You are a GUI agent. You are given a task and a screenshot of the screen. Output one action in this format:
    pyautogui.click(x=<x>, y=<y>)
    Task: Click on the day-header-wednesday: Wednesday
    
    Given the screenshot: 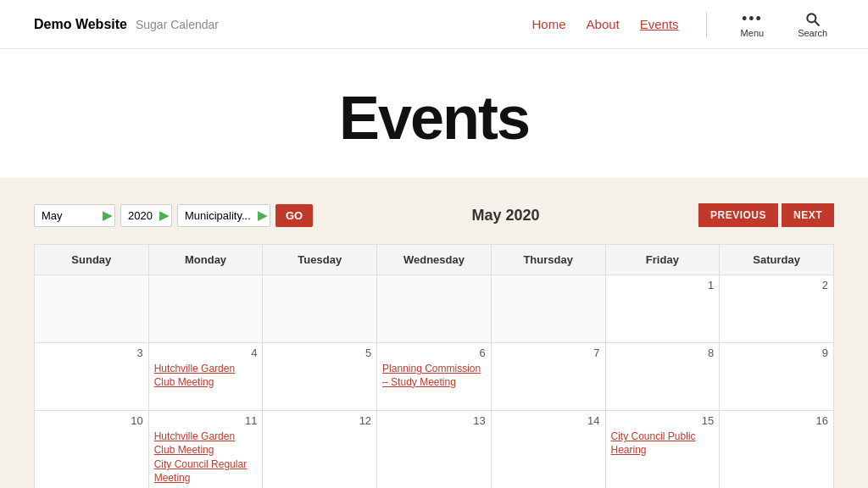 What is the action you would take?
    pyautogui.click(x=434, y=260)
    